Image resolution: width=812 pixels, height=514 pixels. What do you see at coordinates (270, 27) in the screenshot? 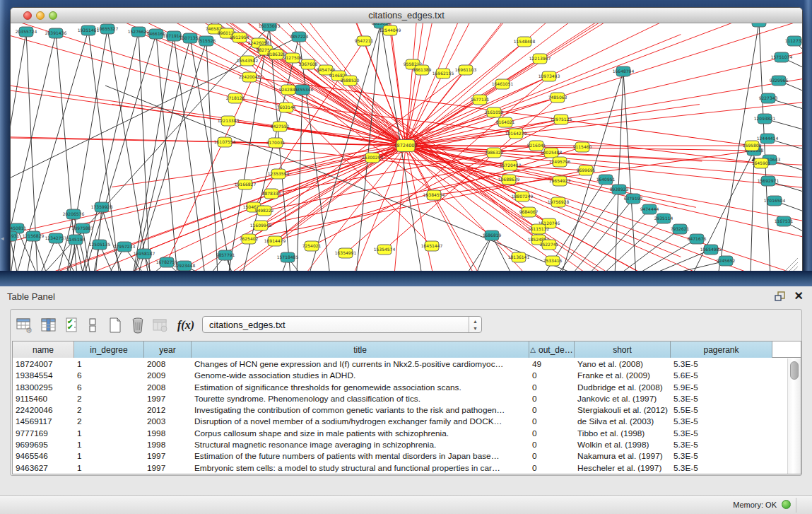
I see `graph-node: 16033603` at bounding box center [270, 27].